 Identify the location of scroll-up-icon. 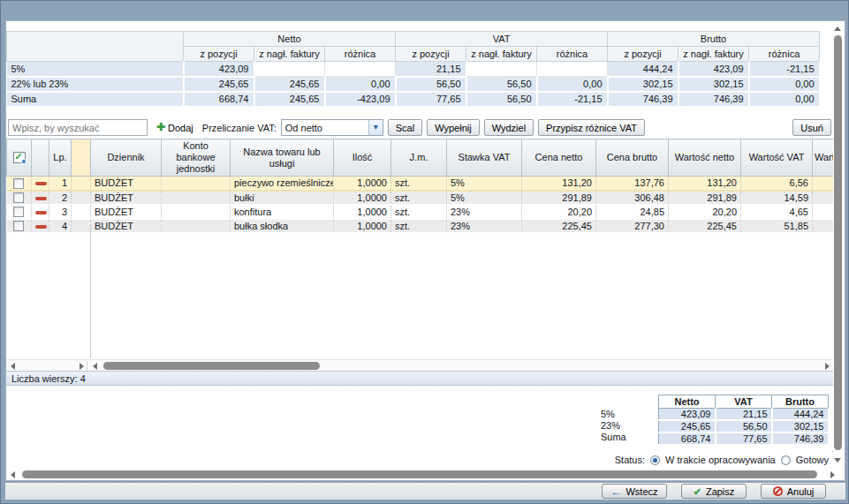
(838, 28).